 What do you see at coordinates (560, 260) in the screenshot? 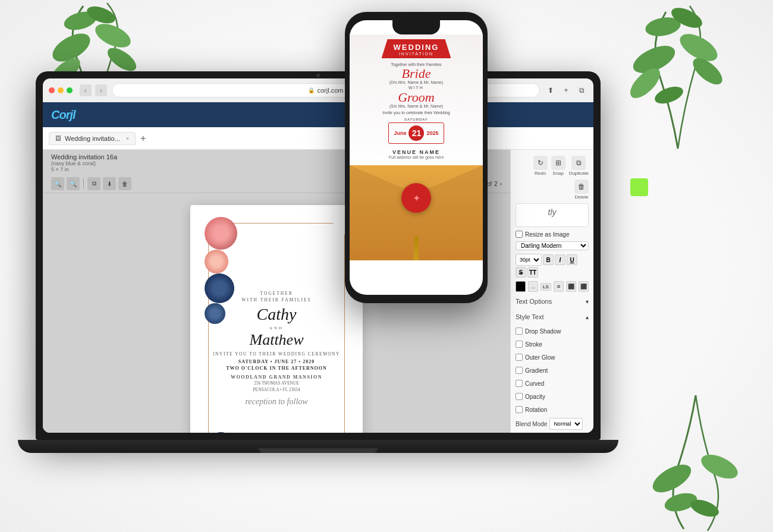
I see `italic-button: I` at bounding box center [560, 260].